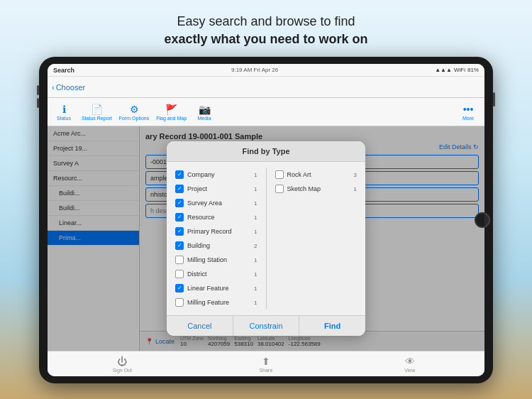  I want to click on modal-row-survey-area: Survey Area 1, so click(216, 203).